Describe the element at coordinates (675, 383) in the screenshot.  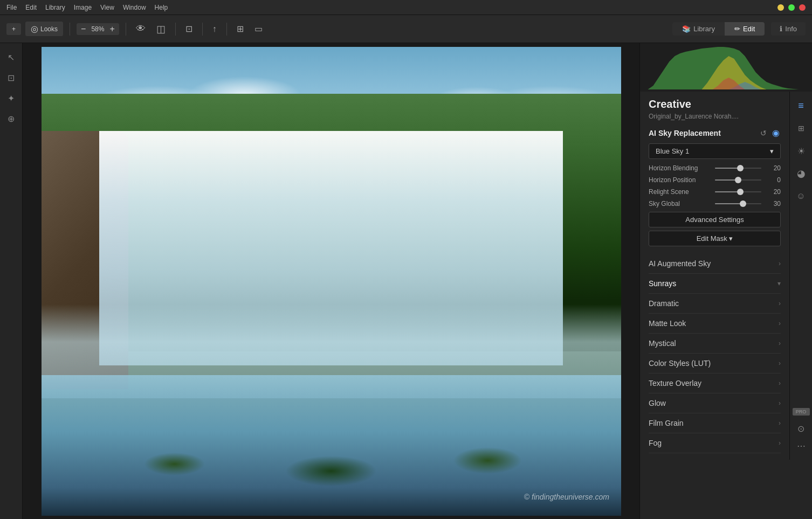
I see `list-item-label: Texture Overlay` at that location.